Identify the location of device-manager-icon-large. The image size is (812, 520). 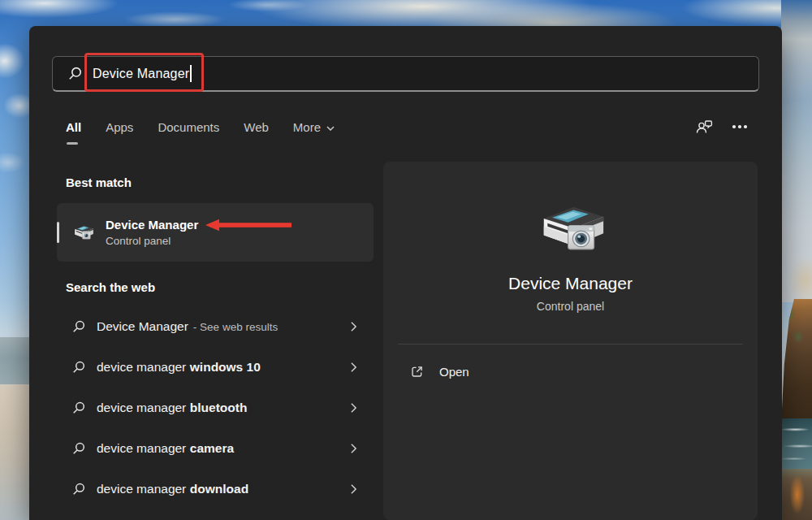
(571, 230).